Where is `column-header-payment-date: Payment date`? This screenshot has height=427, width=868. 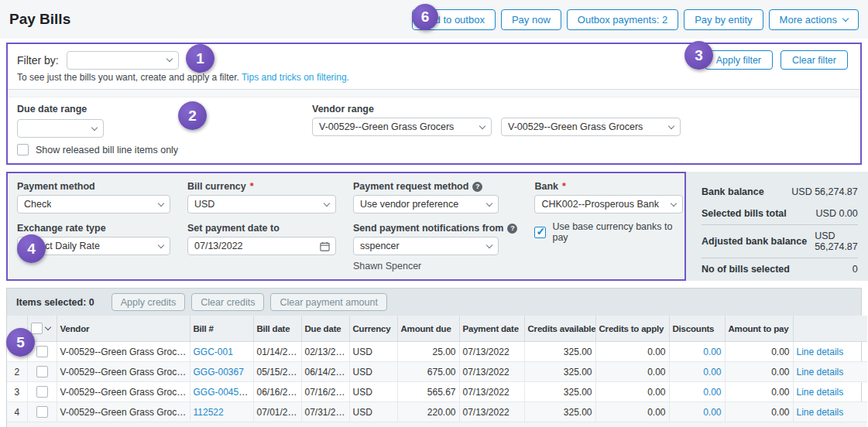 column-header-payment-date: Payment date is located at coordinates (492, 329).